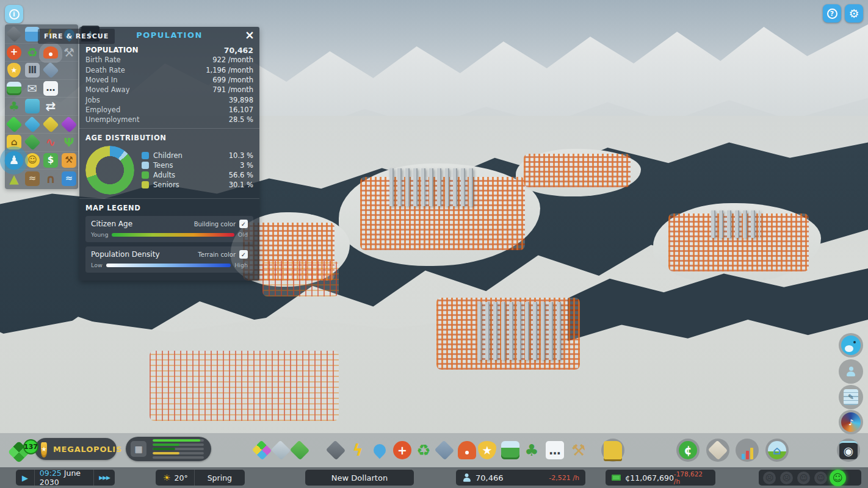  I want to click on parks-infoview-icon: ♣, so click(14, 106).